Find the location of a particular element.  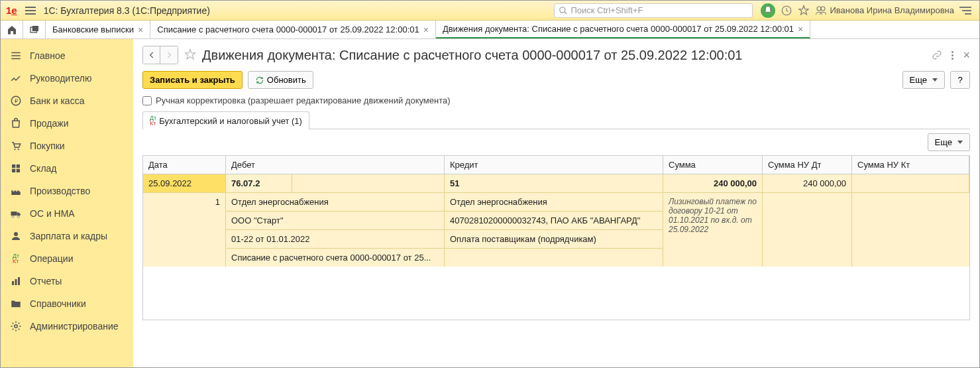

cell-date: 25.09.2022 is located at coordinates (184, 183).